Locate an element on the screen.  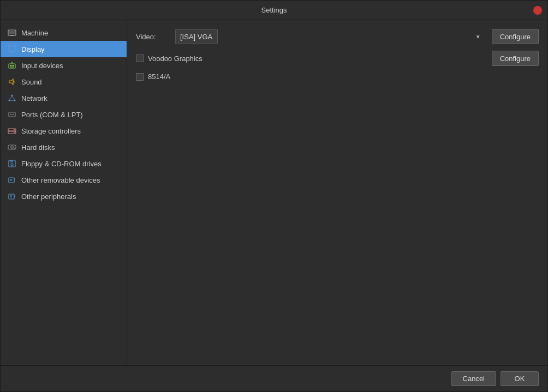
sidebar-label-harddisks: Hard disks is located at coordinates (38, 147).